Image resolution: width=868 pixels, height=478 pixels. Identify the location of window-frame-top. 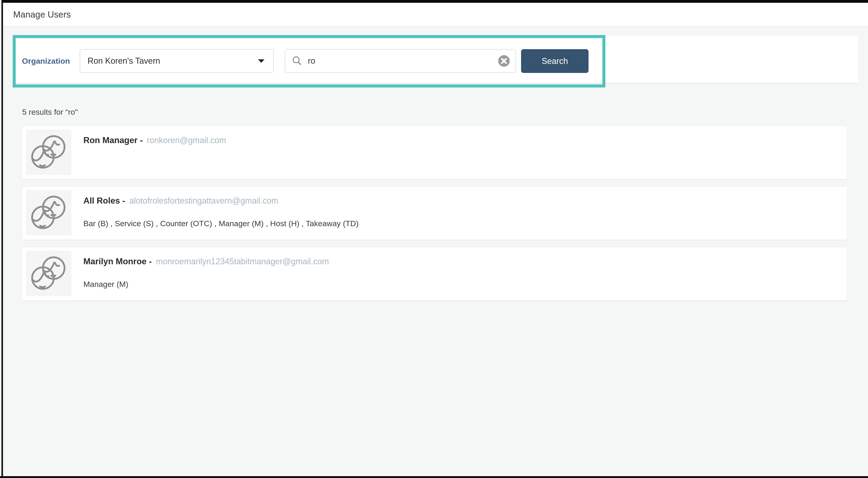
(434, 1).